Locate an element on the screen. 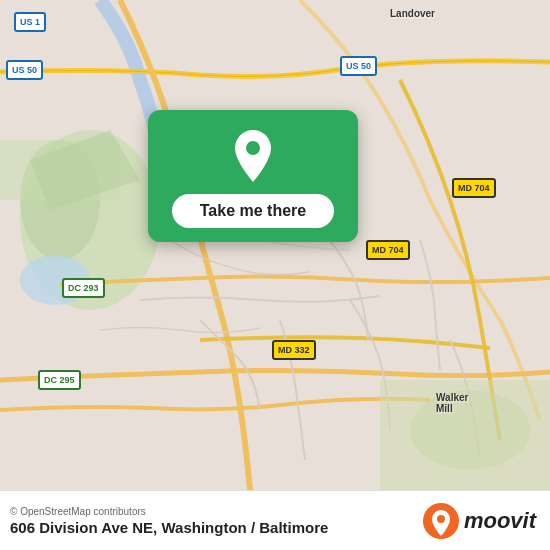  moovit-brand-icon is located at coordinates (441, 521).